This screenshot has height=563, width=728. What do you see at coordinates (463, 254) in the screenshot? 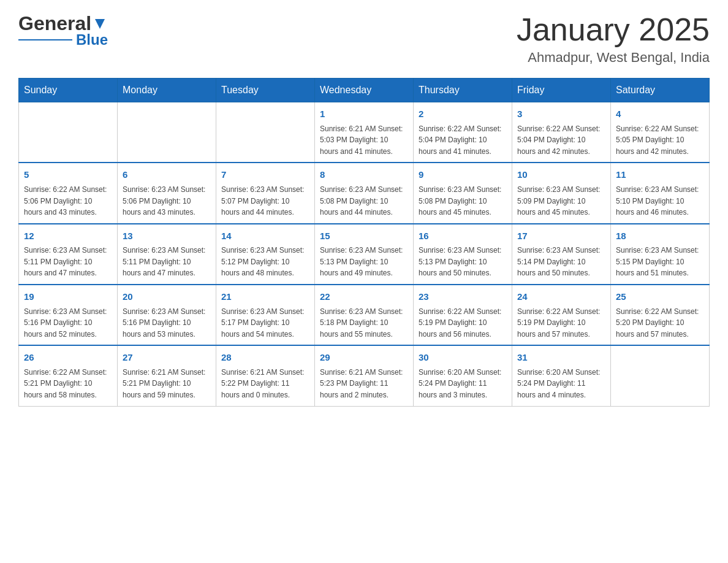
I see `calendar-cell: 16Sunrise: 6:23 AM Sunset: 5:13 PM Dayli…` at bounding box center [463, 254].